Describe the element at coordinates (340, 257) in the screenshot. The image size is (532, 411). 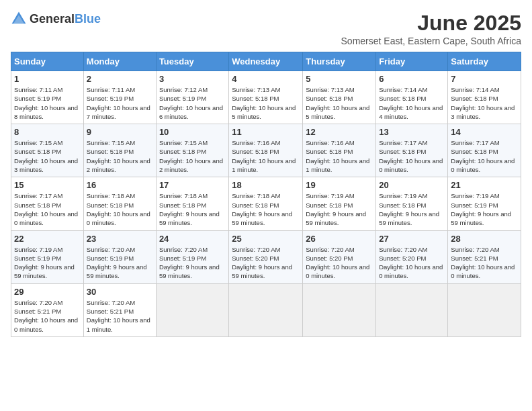
I see `calendar-cell: 26 Sunrise: 7:20 AM Sunset: 5:20 PM Dayl…` at that location.